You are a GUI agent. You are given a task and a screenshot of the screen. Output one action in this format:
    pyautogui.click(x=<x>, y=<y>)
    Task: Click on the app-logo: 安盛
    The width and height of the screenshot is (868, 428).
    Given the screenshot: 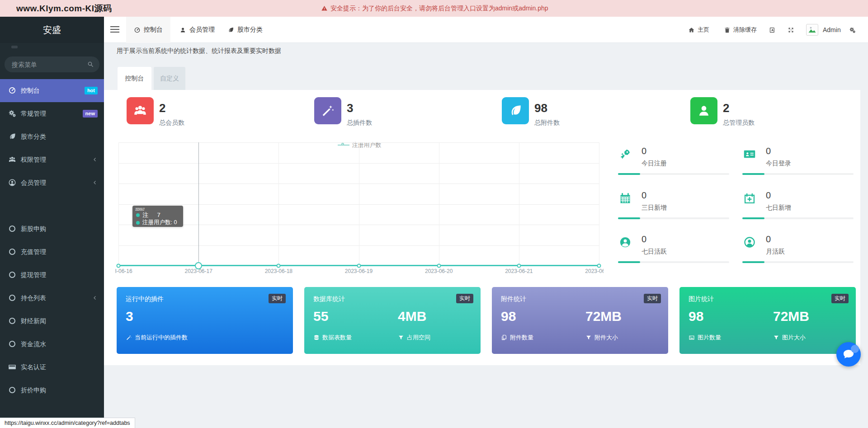 What is the action you would take?
    pyautogui.click(x=52, y=30)
    